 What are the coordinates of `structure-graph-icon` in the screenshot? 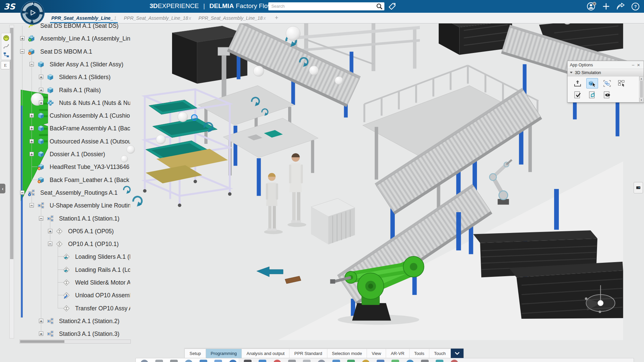 It's located at (6, 55).